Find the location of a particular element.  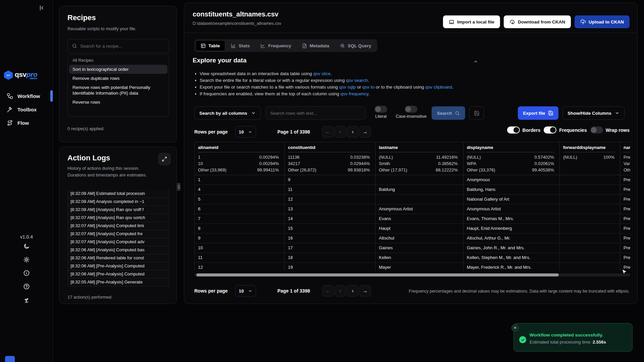

table-cell: 15 is located at coordinates (330, 229).